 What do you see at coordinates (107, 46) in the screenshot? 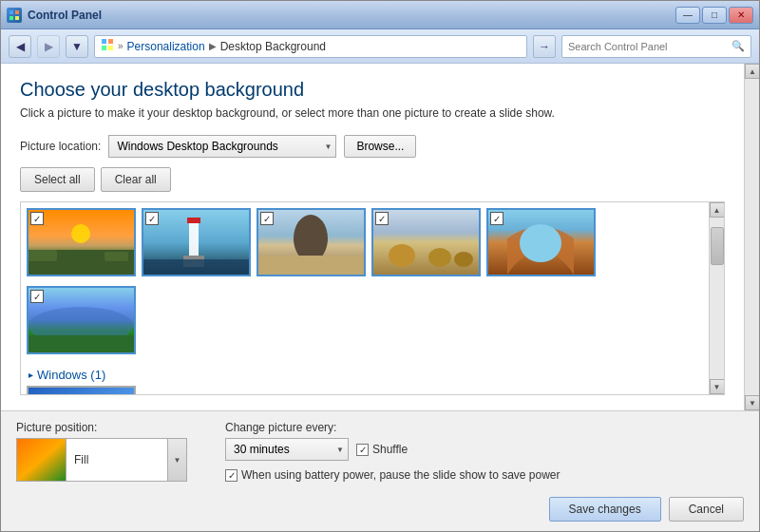
I see `breadcrumb-icon` at bounding box center [107, 46].